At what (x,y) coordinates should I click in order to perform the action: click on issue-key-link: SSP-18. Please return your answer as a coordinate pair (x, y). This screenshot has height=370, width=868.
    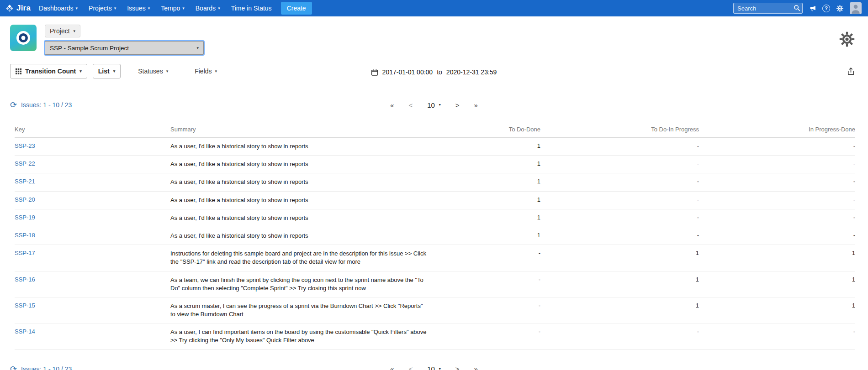
    Looking at the image, I should click on (25, 235).